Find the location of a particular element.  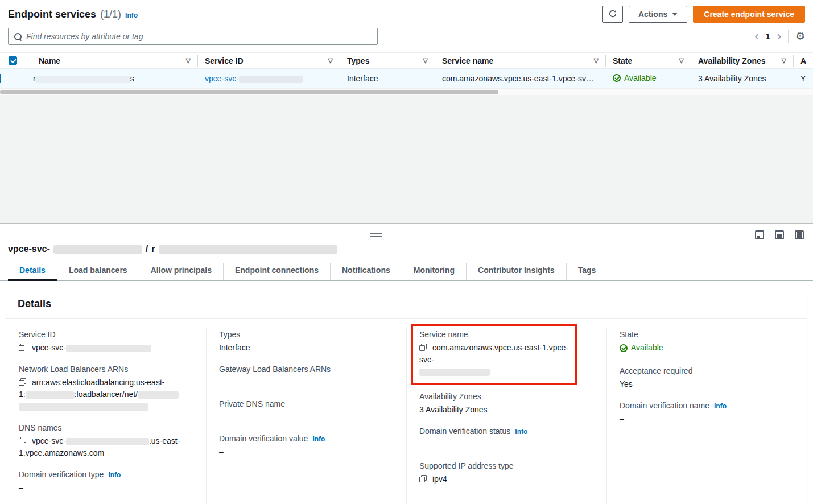

panel-maximize-icon is located at coordinates (799, 235).